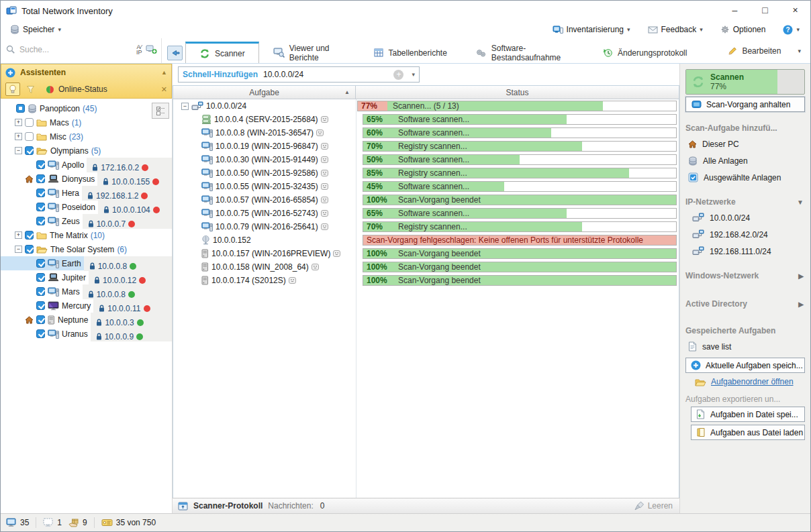 The height and width of the screenshot is (532, 811). What do you see at coordinates (795, 10) in the screenshot?
I see `close-button: ×` at bounding box center [795, 10].